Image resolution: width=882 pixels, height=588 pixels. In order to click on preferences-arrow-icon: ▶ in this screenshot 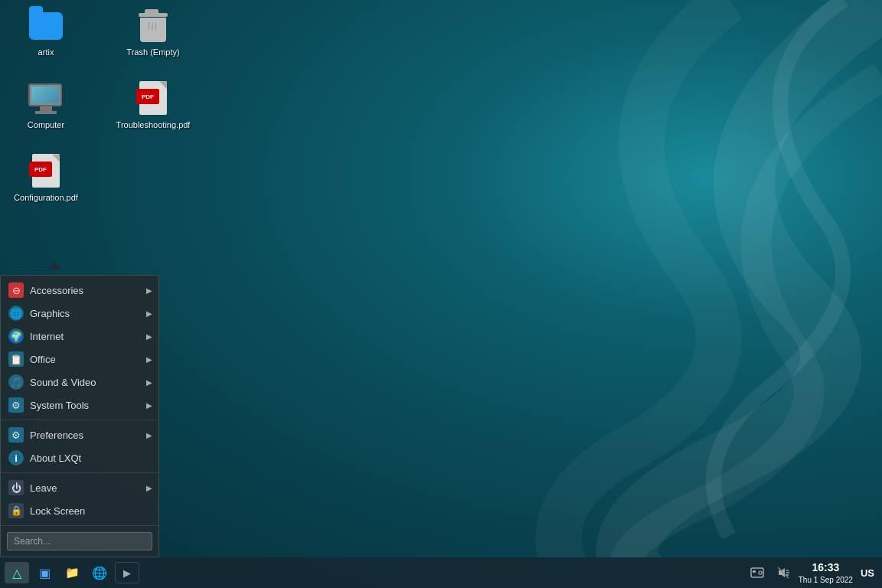, I will do `click(149, 435)`.